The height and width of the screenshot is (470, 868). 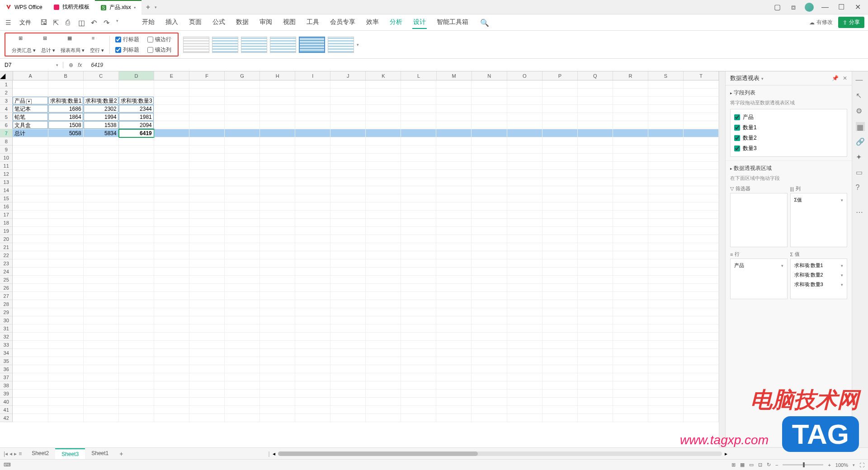 I want to click on cell-T8, so click(x=701, y=141).